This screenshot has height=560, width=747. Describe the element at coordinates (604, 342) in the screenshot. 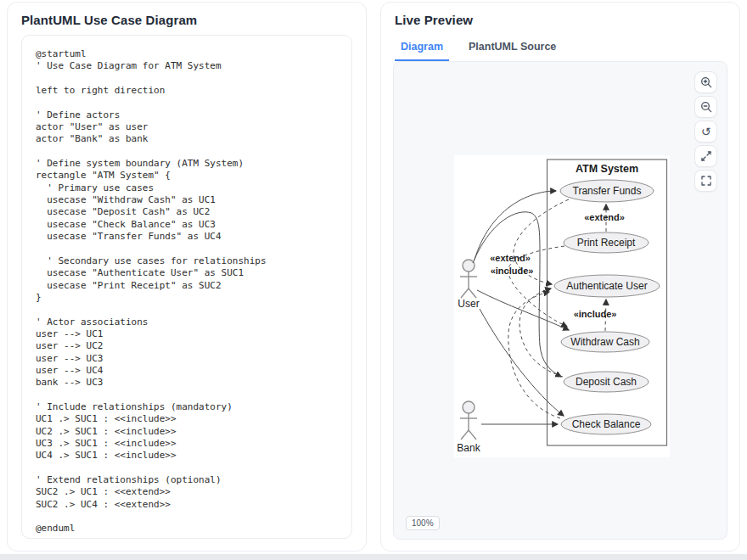

I see `svg-text: Withdraw Cash` at that location.